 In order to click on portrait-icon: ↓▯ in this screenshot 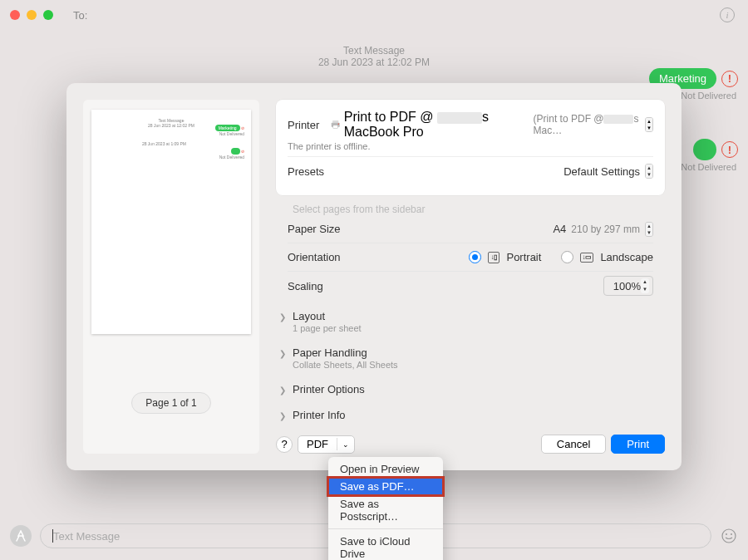, I will do `click(494, 258)`.